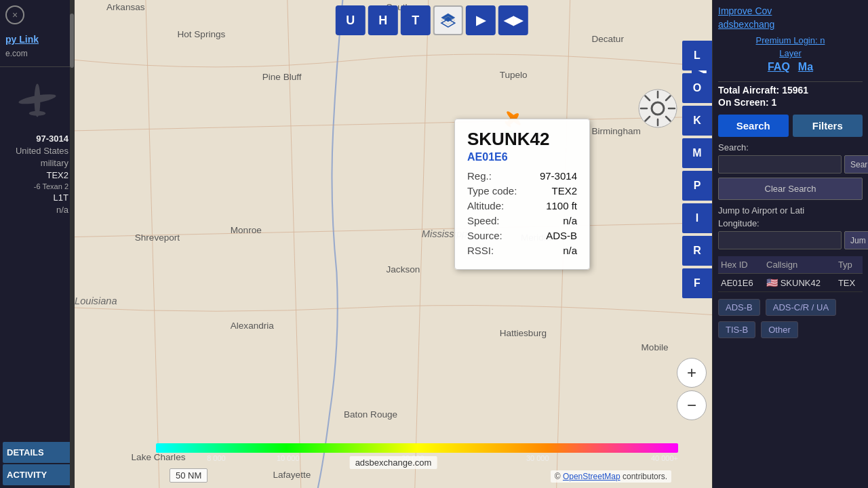 The height and width of the screenshot is (488, 868). Describe the element at coordinates (37, 150) in the screenshot. I see `left-detail-country: United States` at that location.